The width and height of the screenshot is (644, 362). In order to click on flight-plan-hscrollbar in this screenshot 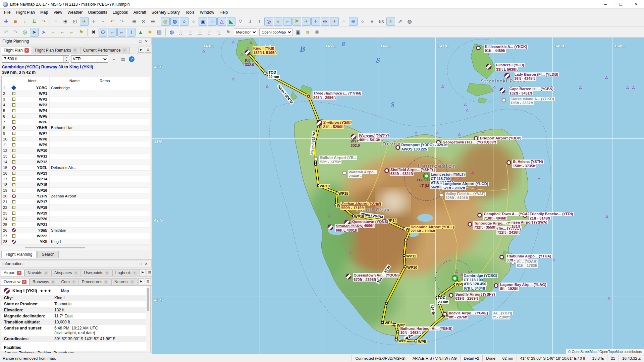, I will do `click(76, 248)`.